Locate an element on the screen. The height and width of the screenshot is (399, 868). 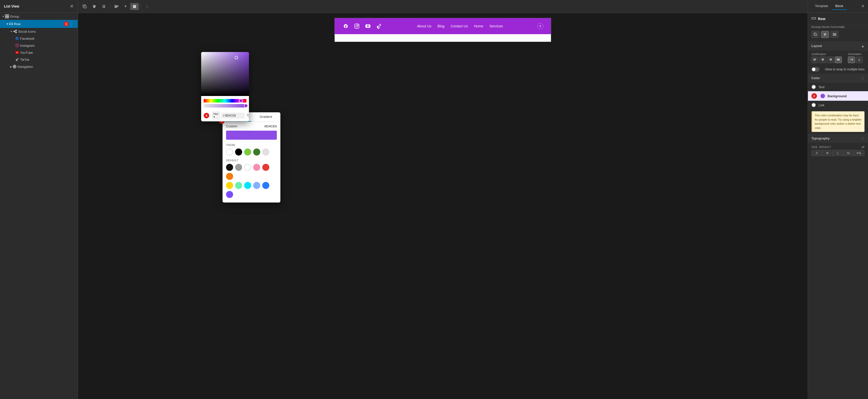
left-panel-close-button: ✕ is located at coordinates (72, 6).